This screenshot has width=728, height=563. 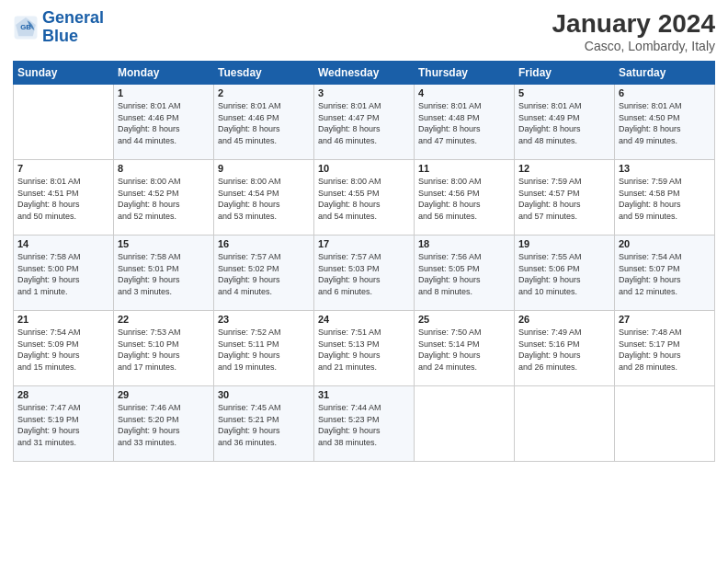 I want to click on day-number: 9, so click(x=264, y=168).